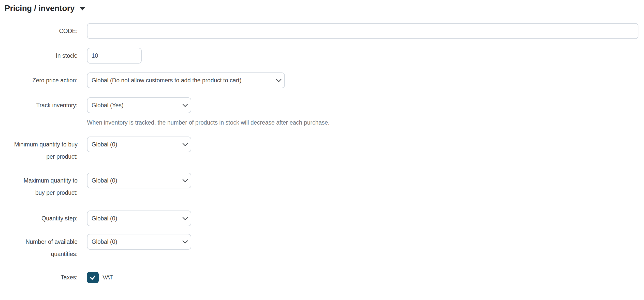 The height and width of the screenshot is (300, 644). Describe the element at coordinates (324, 56) in the screenshot. I see `form-row-in-stock: In stock:` at that location.